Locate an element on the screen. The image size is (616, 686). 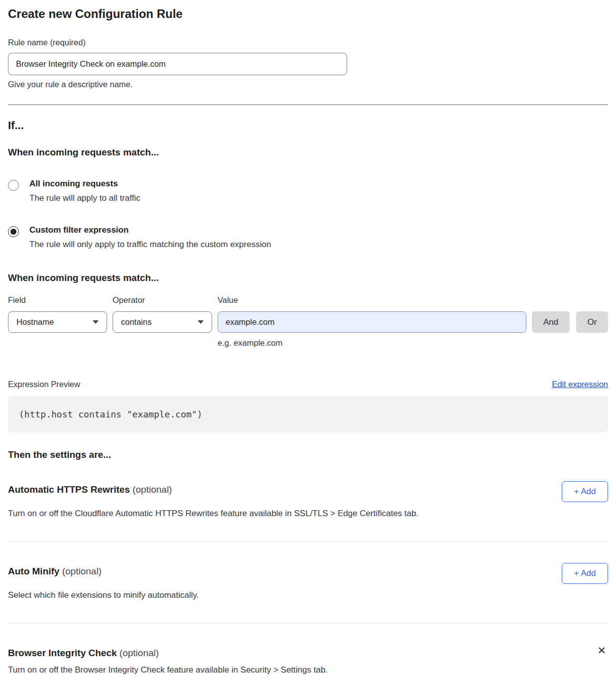
section-divider is located at coordinates (308, 105).